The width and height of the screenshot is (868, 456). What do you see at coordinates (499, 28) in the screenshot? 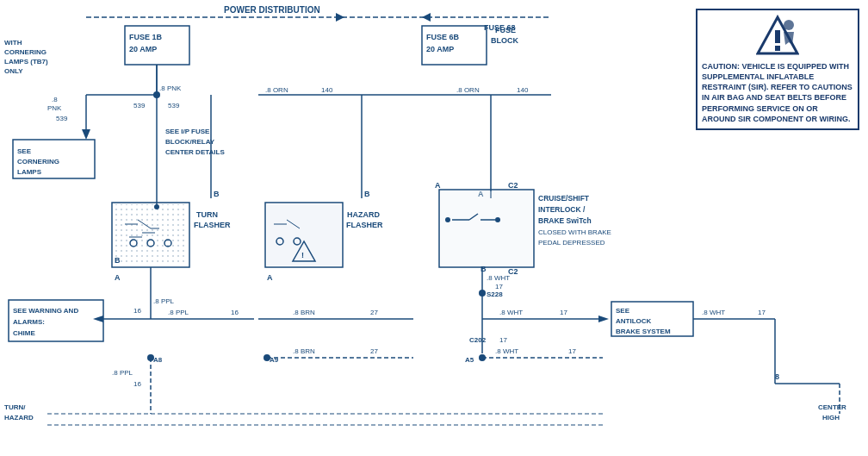
I see `svg-text: FUSE 68` at bounding box center [499, 28].